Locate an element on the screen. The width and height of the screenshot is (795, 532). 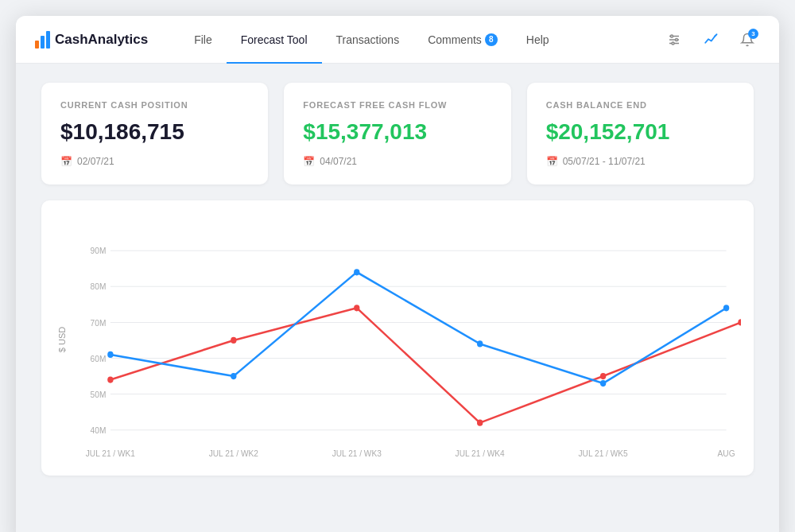
svg-text: JUL 21 / WK3 is located at coordinates (357, 453).